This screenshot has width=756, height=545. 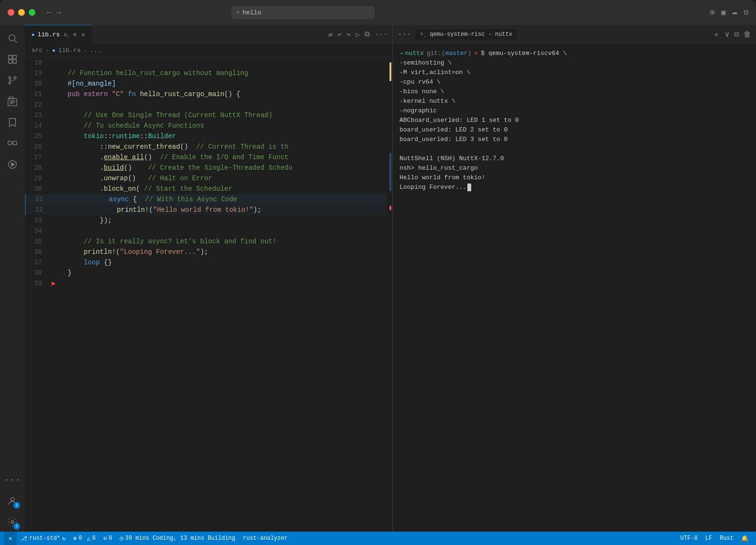 I want to click on breadcrumb-src: src, so click(x=37, y=51).